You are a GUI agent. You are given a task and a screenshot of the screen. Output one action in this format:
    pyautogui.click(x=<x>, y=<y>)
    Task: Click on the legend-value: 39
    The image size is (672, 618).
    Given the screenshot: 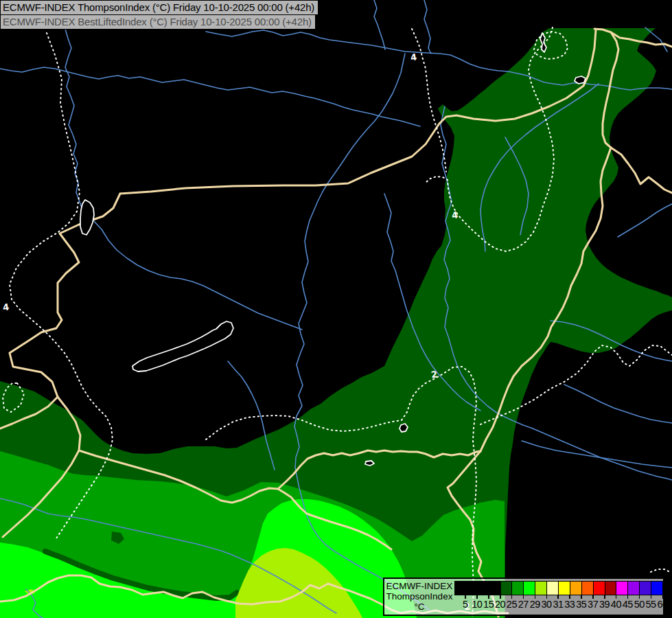 What is the action you would take?
    pyautogui.click(x=604, y=604)
    